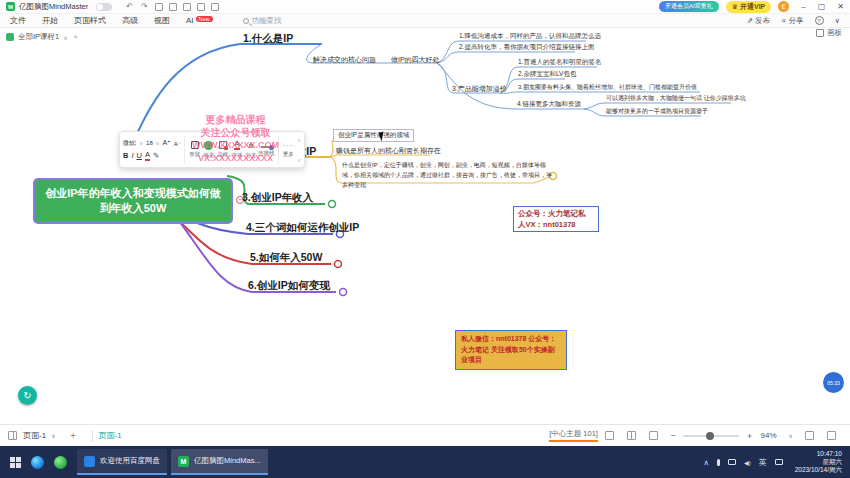  What do you see at coordinates (374, 136) in the screenshot?
I see `node-editing-box: 创业IP是属性最强的领域` at bounding box center [374, 136].